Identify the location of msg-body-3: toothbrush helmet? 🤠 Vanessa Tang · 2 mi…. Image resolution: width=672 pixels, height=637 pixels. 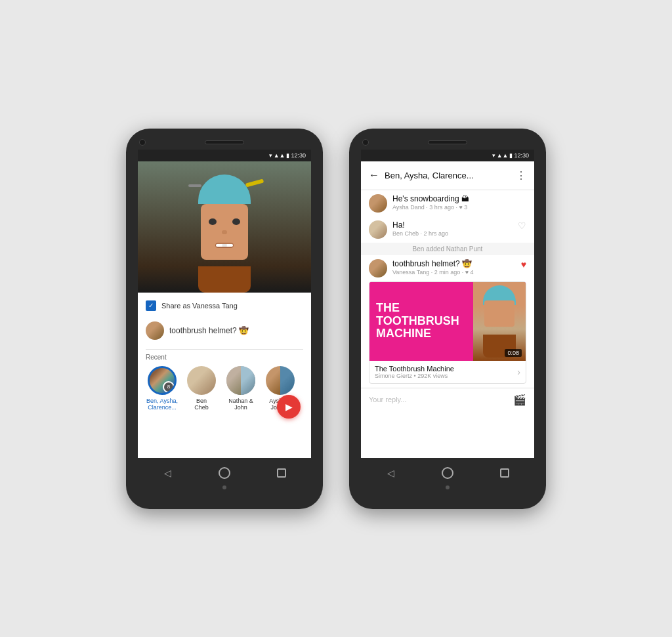
(459, 268).